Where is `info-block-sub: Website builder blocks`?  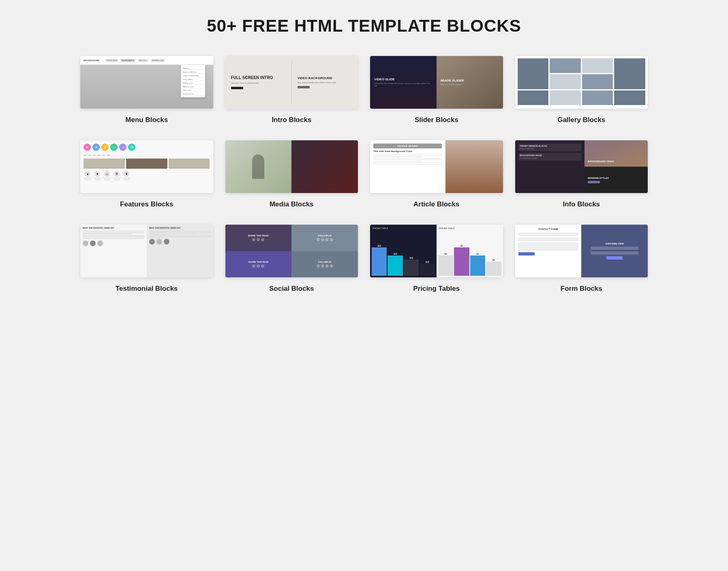
info-block-sub: Website builder blocks is located at coordinates (550, 149).